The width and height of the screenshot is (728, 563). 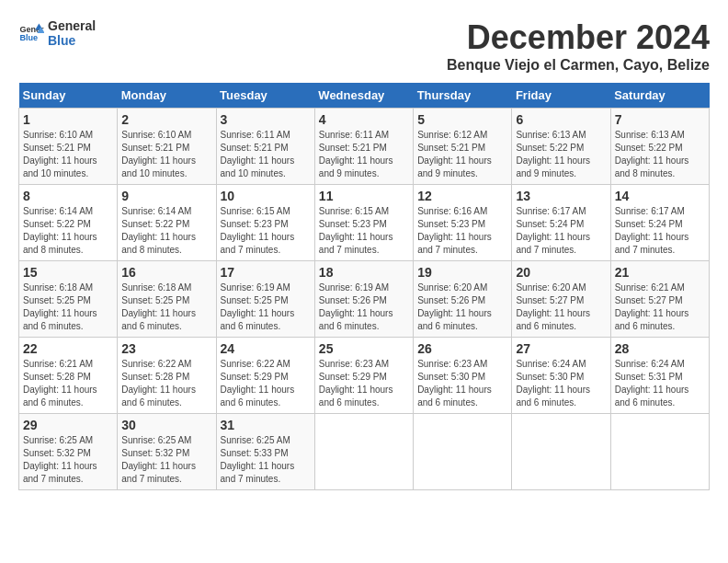 What do you see at coordinates (462, 120) in the screenshot?
I see `day-number: 5` at bounding box center [462, 120].